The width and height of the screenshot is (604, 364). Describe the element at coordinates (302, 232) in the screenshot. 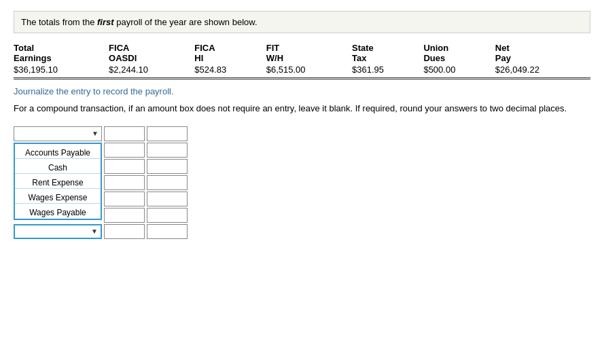

I see `bottom-entry-row: ▼` at that location.